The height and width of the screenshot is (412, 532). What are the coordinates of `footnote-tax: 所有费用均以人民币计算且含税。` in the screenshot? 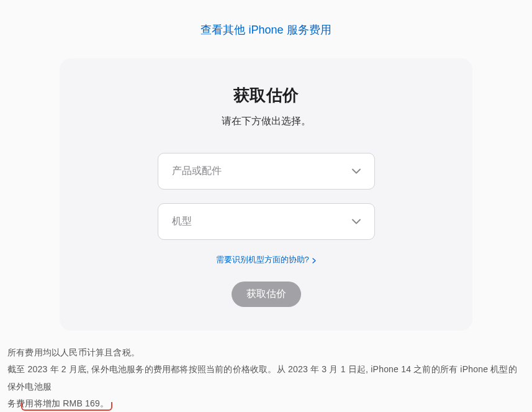 It's located at (266, 353).